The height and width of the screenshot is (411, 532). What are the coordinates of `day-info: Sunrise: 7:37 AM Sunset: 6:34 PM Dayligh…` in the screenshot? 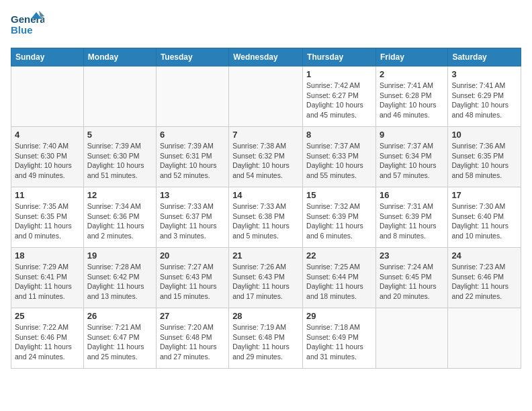 It's located at (412, 161).